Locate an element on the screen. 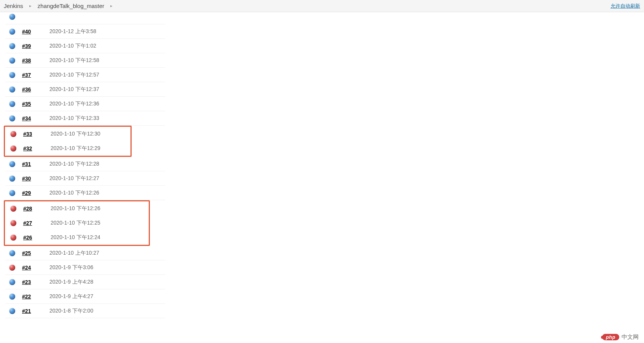  build-row: #32 2020-1-10 下午12:29 is located at coordinates (68, 148).